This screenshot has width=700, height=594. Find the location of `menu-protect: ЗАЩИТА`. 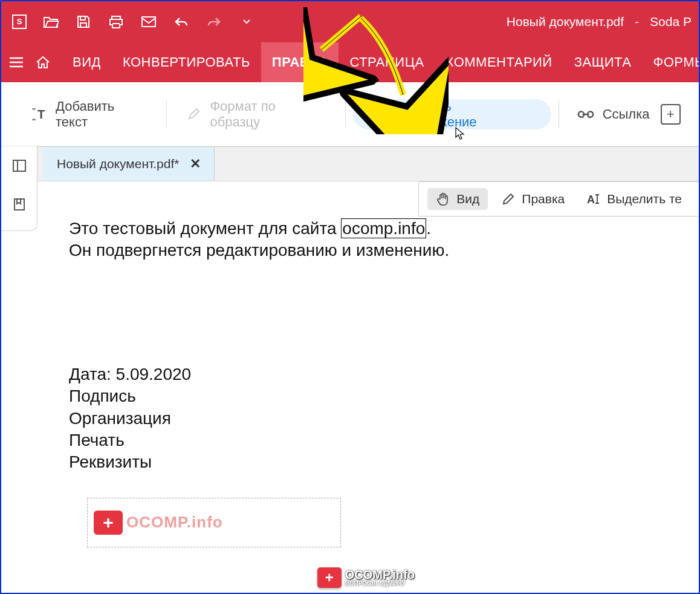

menu-protect: ЗАЩИТА is located at coordinates (603, 62).